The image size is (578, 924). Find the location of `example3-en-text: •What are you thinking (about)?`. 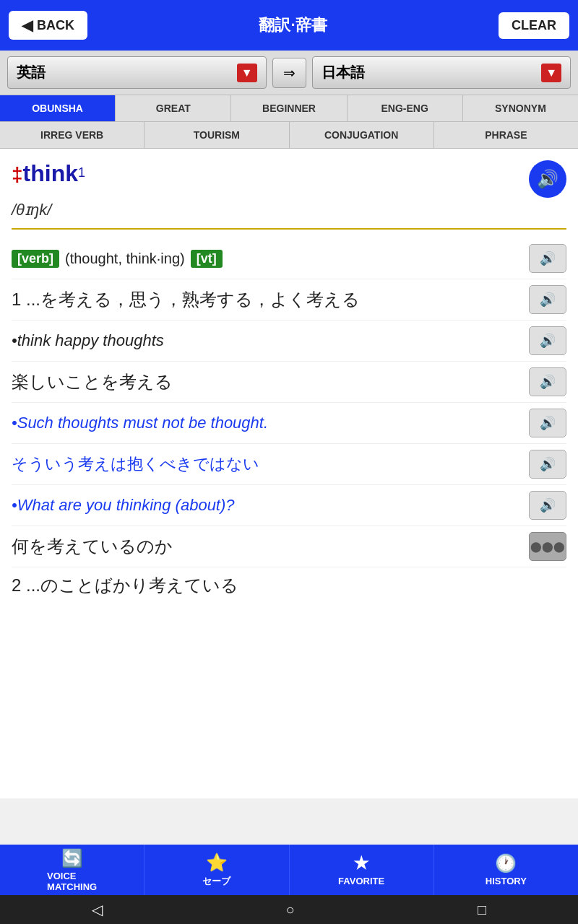

example3-en-text: •What are you thinking (about)? is located at coordinates (267, 505).